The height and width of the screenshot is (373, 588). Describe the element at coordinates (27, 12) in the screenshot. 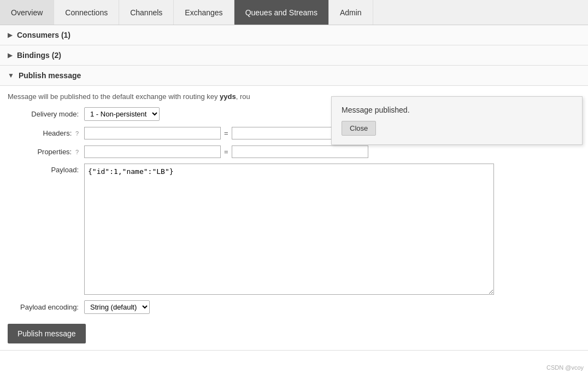

I see `nav-overview: Overview` at that location.